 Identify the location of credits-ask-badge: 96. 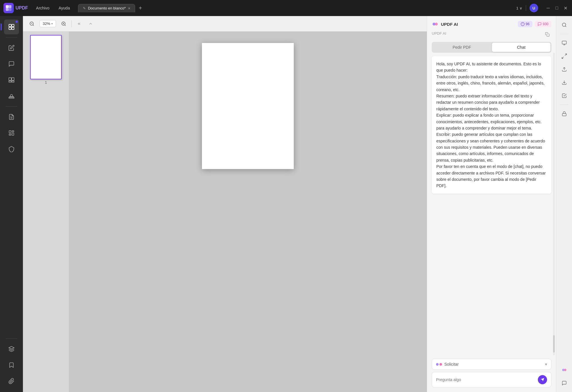
(525, 24).